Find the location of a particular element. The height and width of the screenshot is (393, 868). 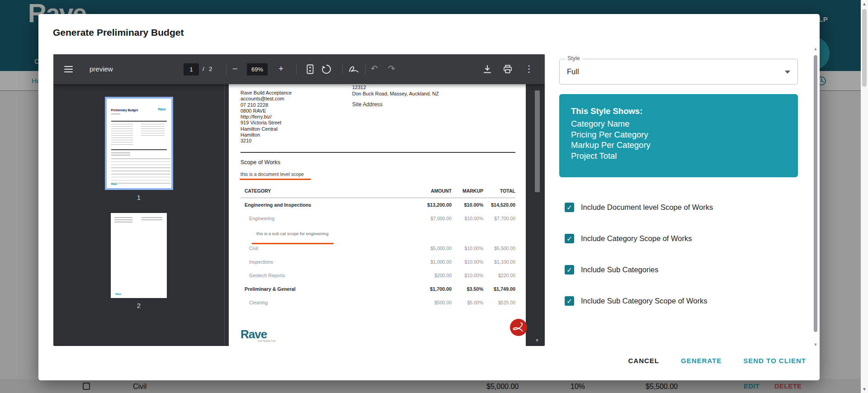

row-category: Inspections is located at coordinates (261, 262).